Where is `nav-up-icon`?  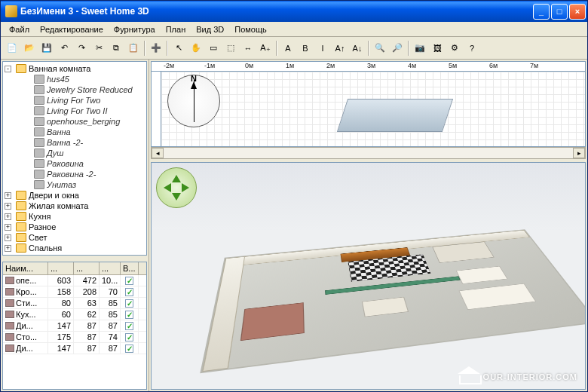 nav-up-icon is located at coordinates (176, 176).